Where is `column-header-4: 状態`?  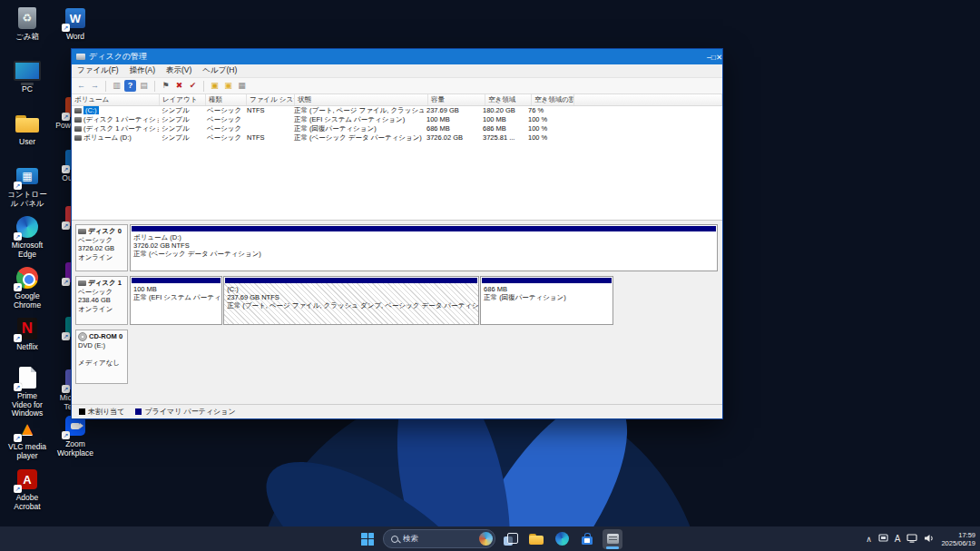 column-header-4: 状態 is located at coordinates (361, 100).